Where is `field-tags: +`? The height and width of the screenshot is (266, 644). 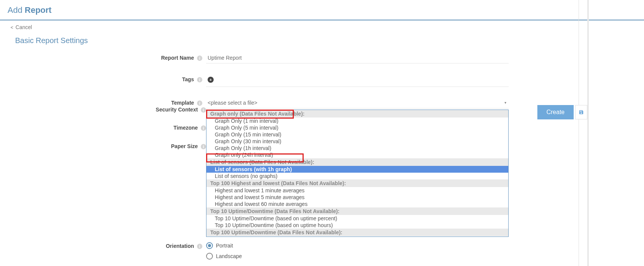
field-tags: + is located at coordinates (357, 80).